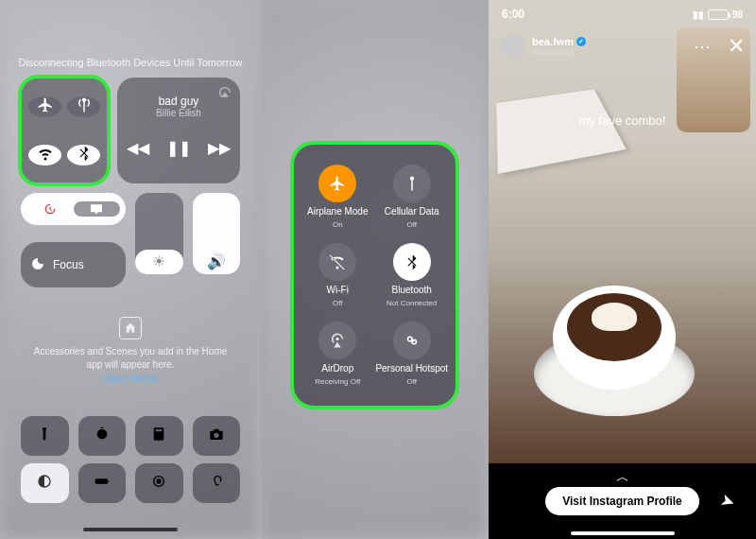  What do you see at coordinates (337, 340) in the screenshot?
I see `airdrop-icon` at bounding box center [337, 340].